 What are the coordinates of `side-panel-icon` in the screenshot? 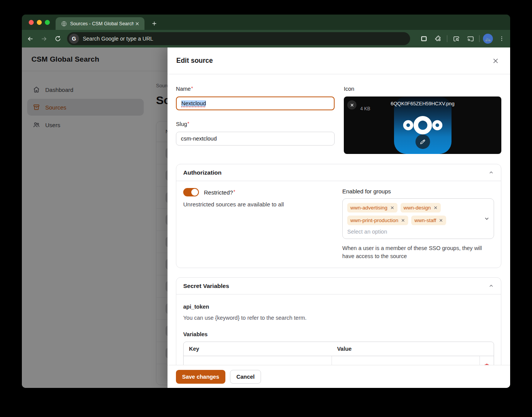 It's located at (424, 39).